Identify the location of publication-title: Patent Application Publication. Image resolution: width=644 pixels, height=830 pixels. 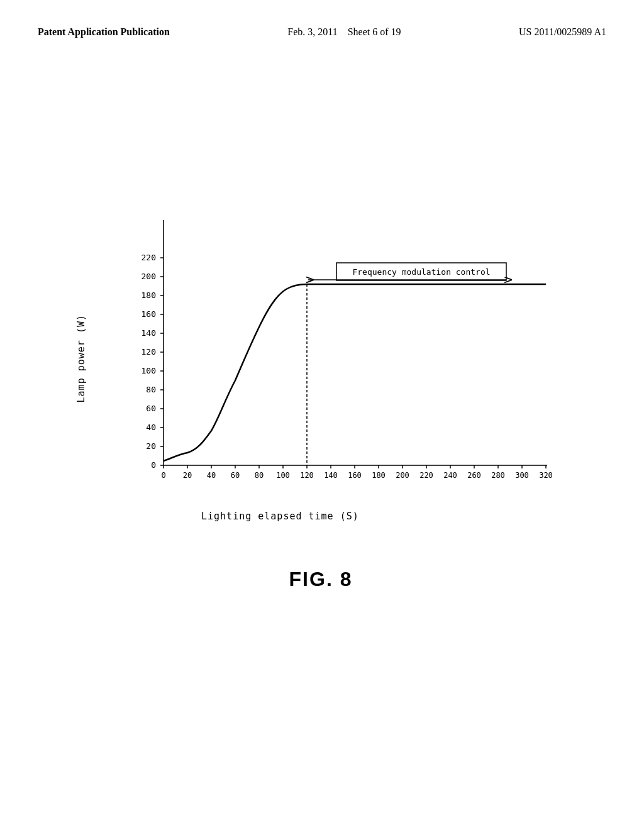
(104, 32).